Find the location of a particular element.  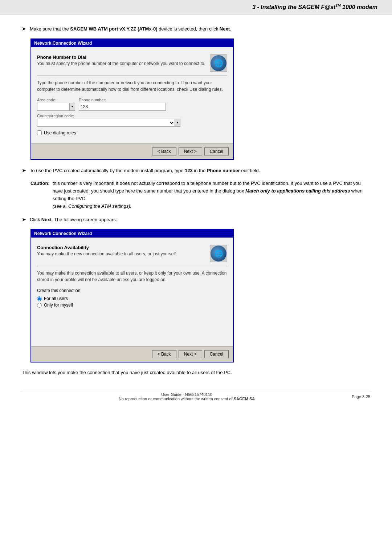

wizard-icon-inner-1: 🌐 is located at coordinates (219, 63).